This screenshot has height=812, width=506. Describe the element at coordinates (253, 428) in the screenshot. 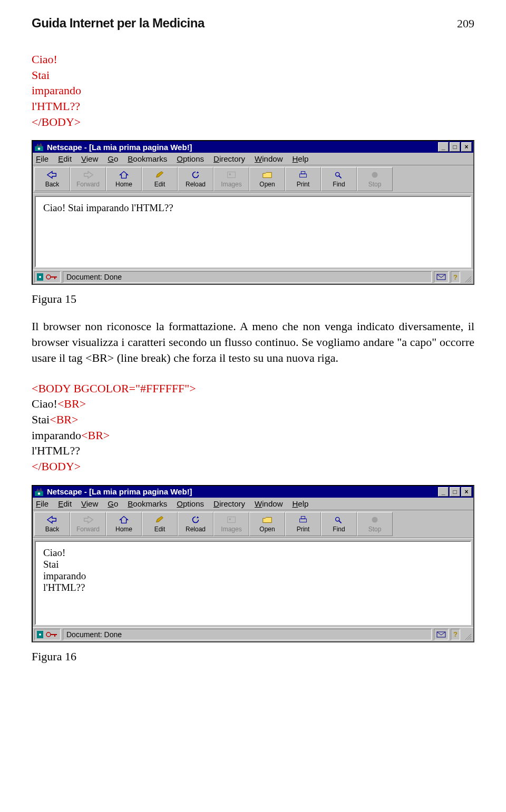

I see `code-block-2: <BODY BGCOLOR="#FFFFFF"> Ciao!<BR> Stai<…` at that location.